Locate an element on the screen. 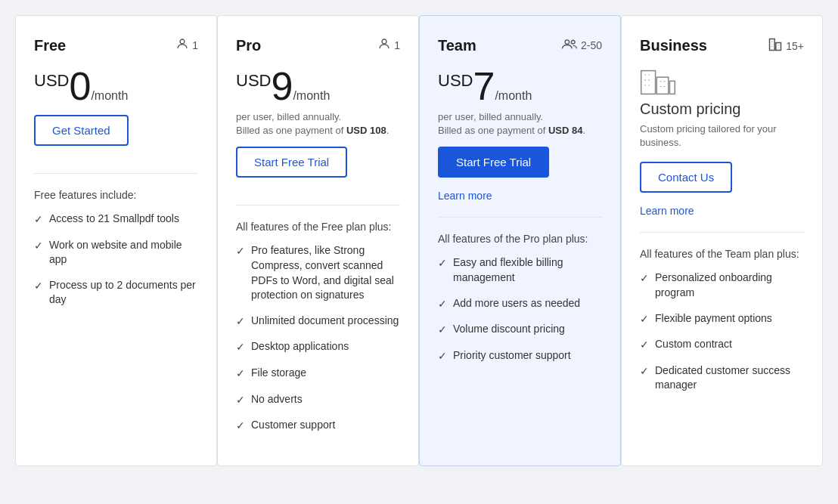 This screenshot has height=504, width=838. feature-text: Dedicated customer success manager is located at coordinates (729, 378).